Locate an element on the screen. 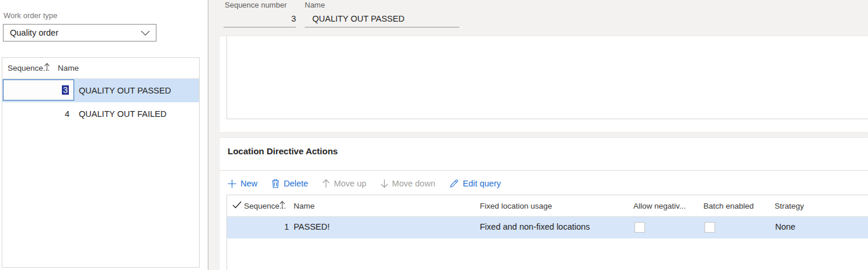  plus-icon is located at coordinates (232, 184).